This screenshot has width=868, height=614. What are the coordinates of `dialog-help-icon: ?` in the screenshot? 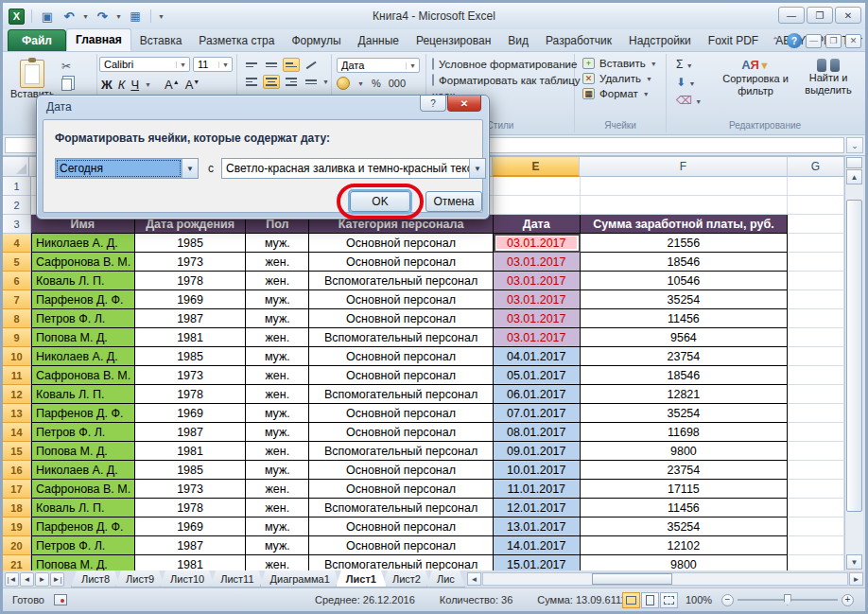 It's located at (433, 104).